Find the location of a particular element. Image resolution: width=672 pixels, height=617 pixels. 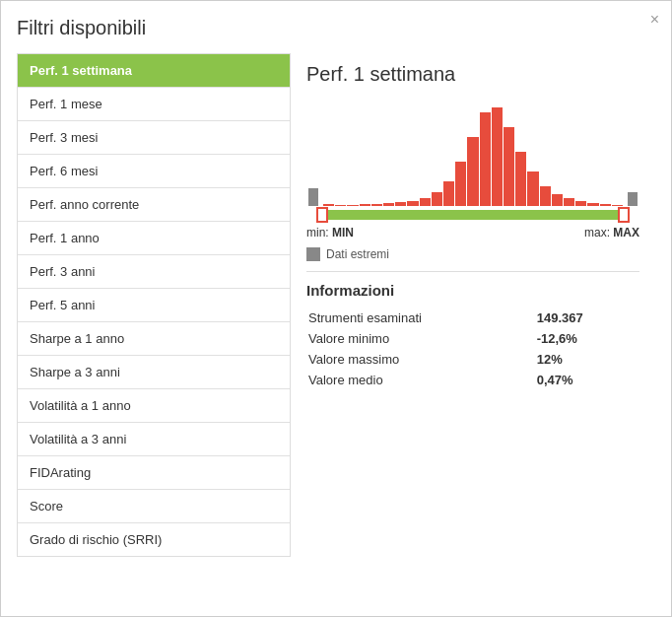

range-labels: min: MIN max: MAX is located at coordinates (473, 233).